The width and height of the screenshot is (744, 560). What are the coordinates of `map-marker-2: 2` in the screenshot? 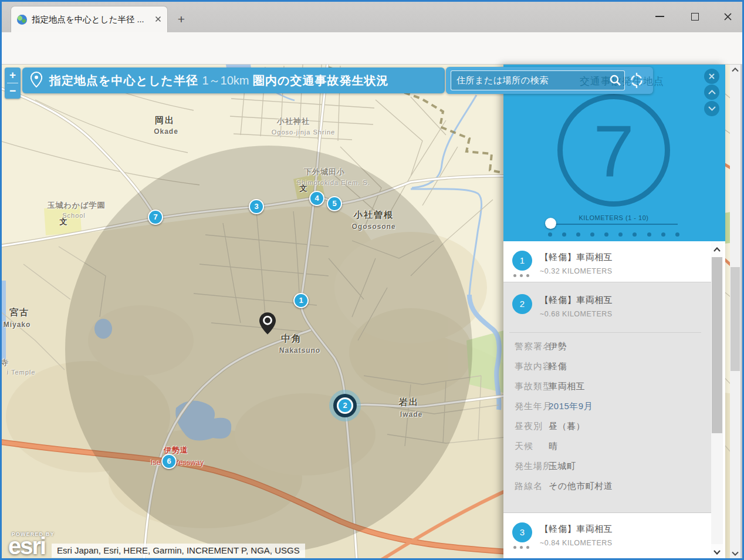 It's located at (345, 406).